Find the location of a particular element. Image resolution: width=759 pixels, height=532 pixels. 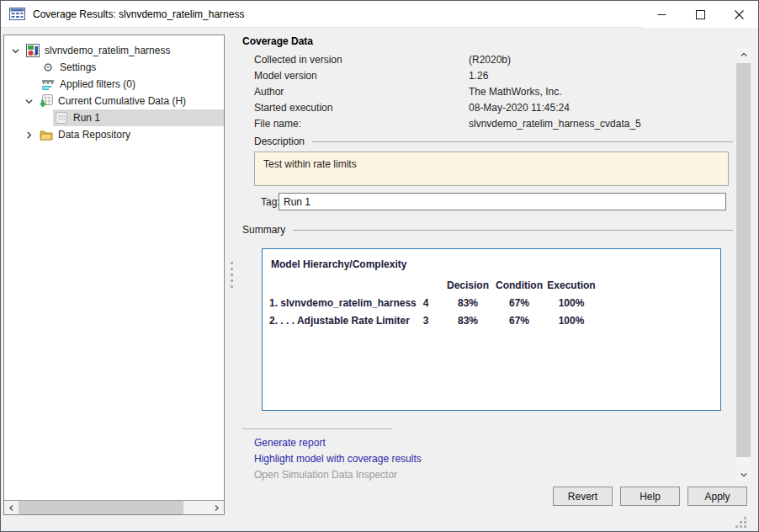

tree-horizontal-scrollbar is located at coordinates (114, 507).